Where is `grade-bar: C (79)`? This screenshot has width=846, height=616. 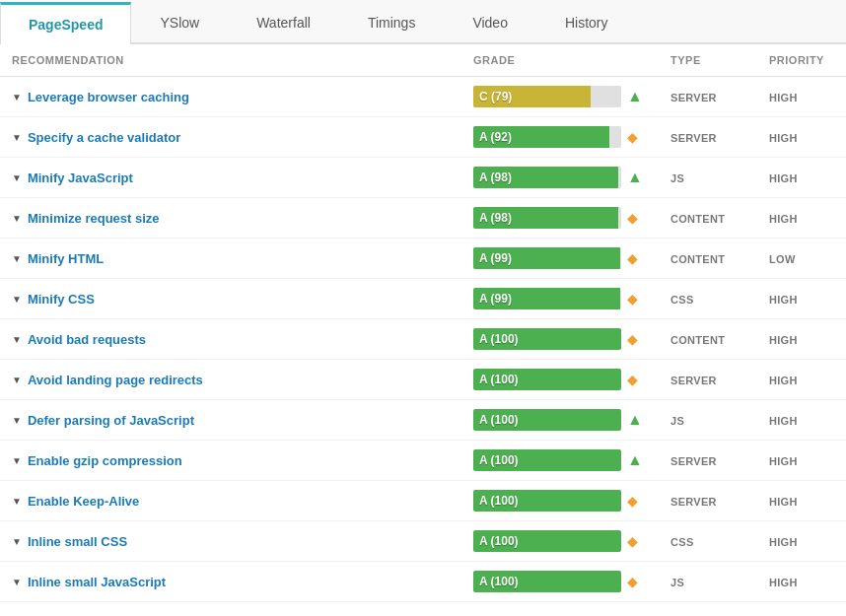 grade-bar: C (79) is located at coordinates (532, 97).